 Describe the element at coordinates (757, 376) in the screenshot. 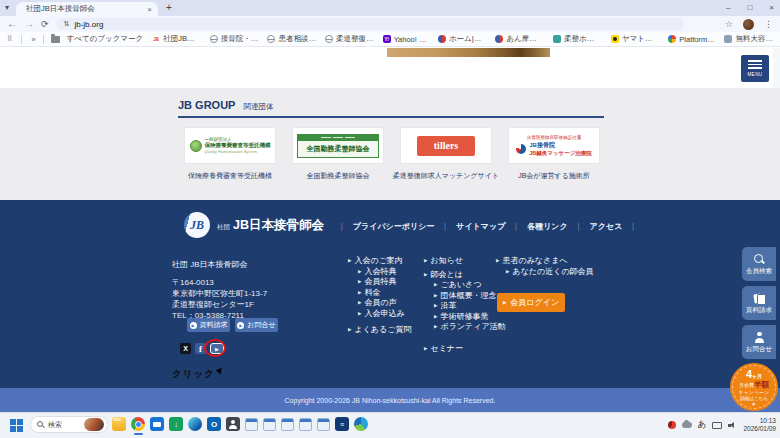

I see `badge-unit: ヶ月` at that location.